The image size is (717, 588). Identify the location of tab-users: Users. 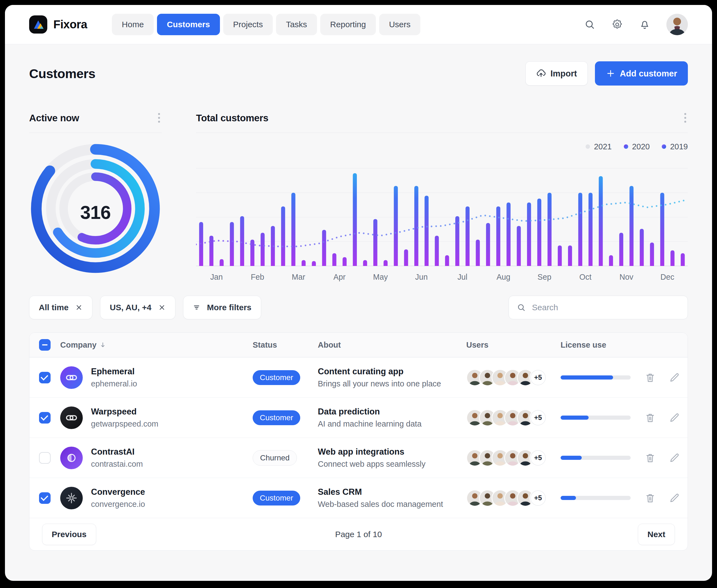
(400, 24).